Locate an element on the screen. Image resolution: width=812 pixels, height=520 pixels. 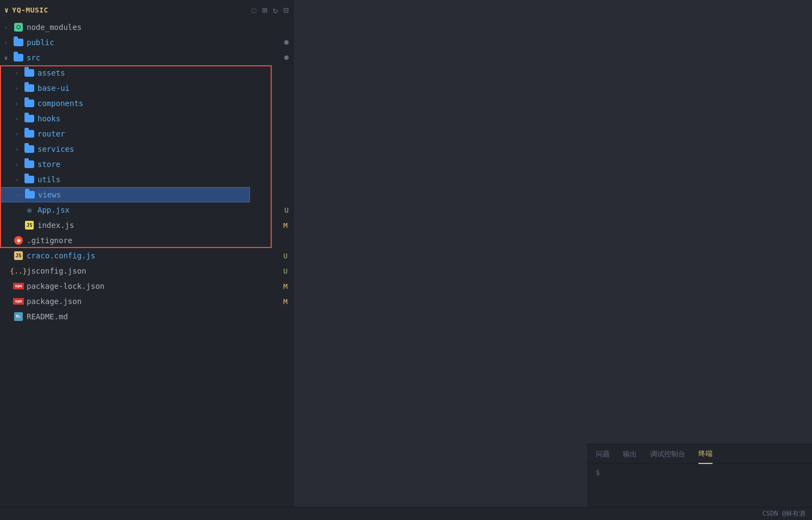
js-icon: JS is located at coordinates (29, 225).